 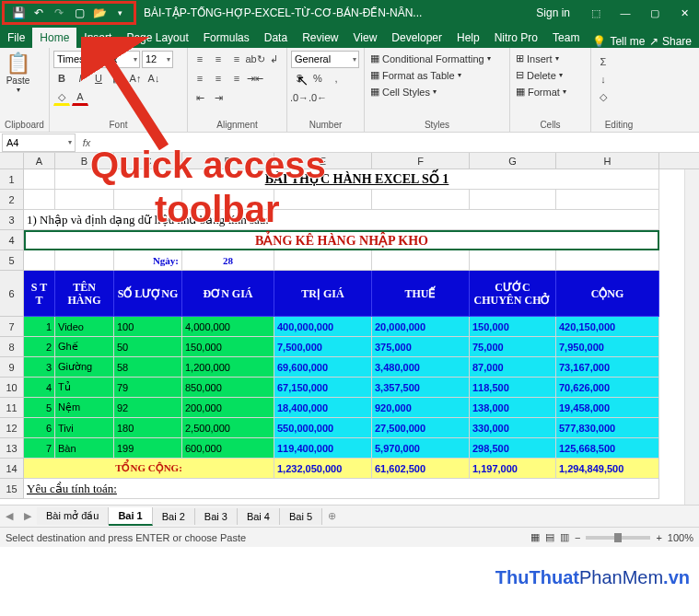 What do you see at coordinates (323, 294) in the screenshot?
I see `table-header: TRỊ GIÁ` at bounding box center [323, 294].